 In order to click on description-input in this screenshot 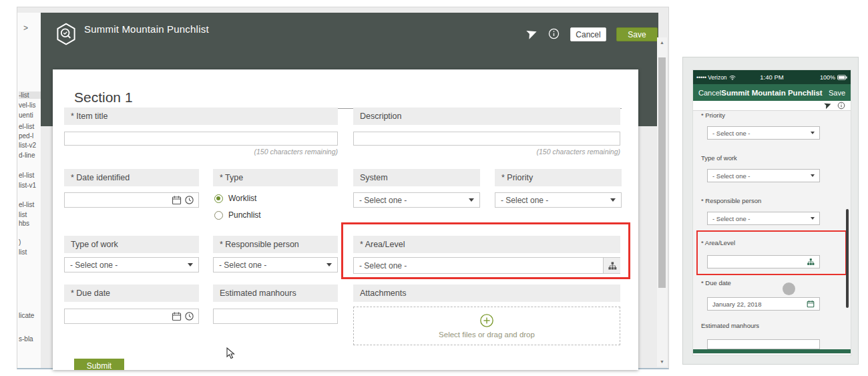, I will do `click(487, 139)`.